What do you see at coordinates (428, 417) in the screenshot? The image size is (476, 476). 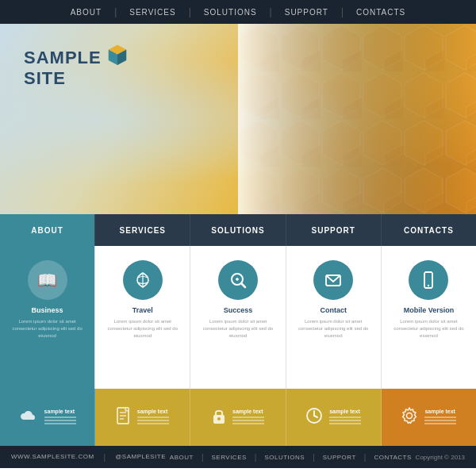 I see `bottom-col-4: sample text` at bounding box center [428, 417].